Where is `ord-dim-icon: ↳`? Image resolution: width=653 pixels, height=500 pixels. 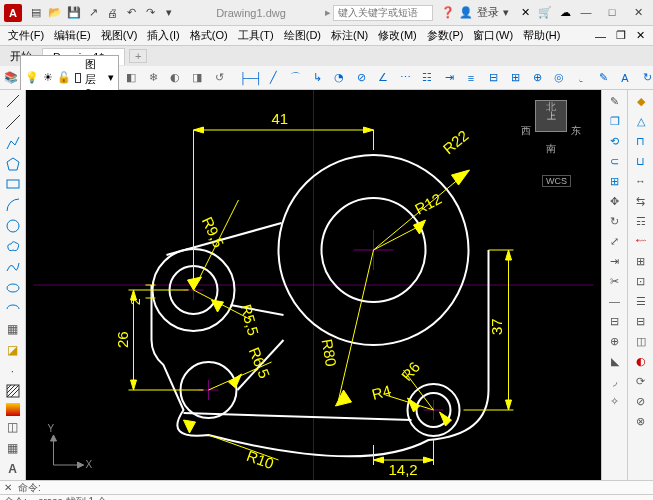 ord-dim-icon: ↳ is located at coordinates (317, 78).